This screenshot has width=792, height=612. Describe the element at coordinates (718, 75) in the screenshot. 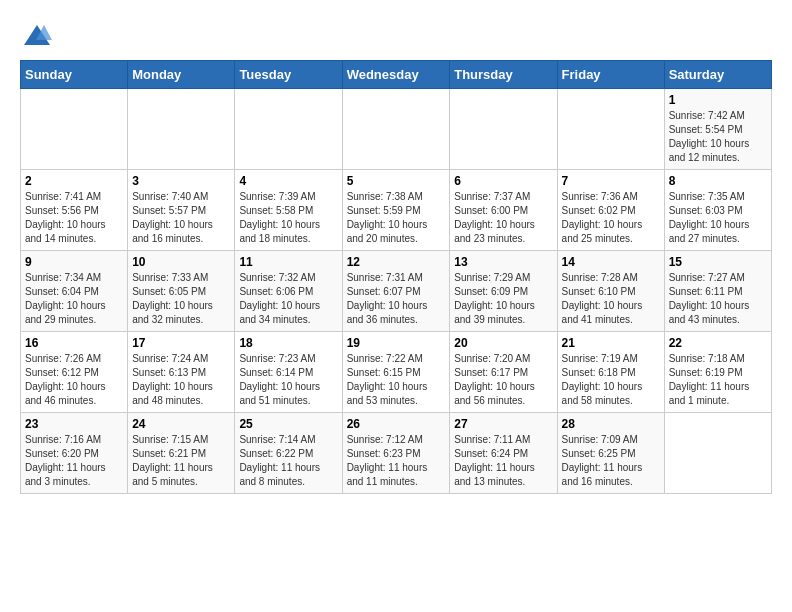

I see `day-header-saturday: Saturday` at that location.